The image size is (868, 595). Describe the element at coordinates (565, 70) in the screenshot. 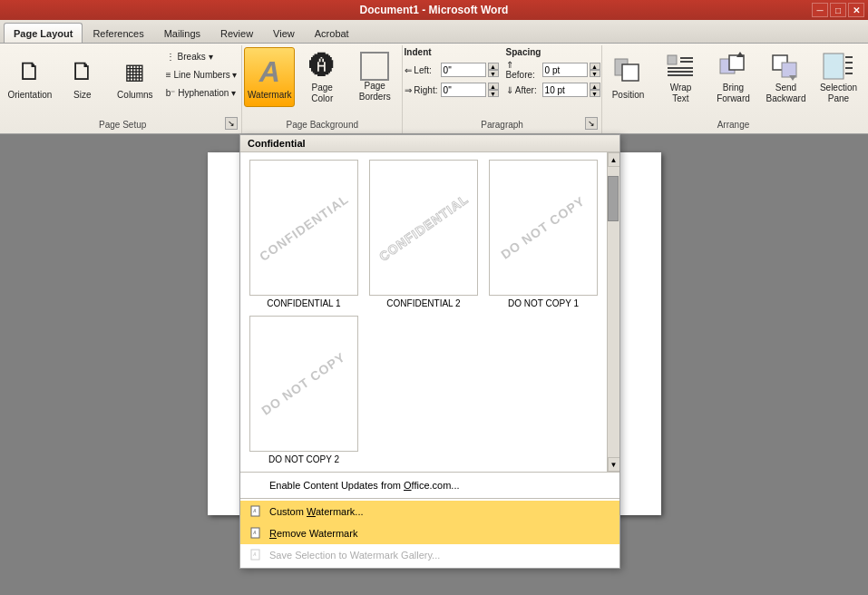

I see `spacing-before-input: 0 pt` at that location.